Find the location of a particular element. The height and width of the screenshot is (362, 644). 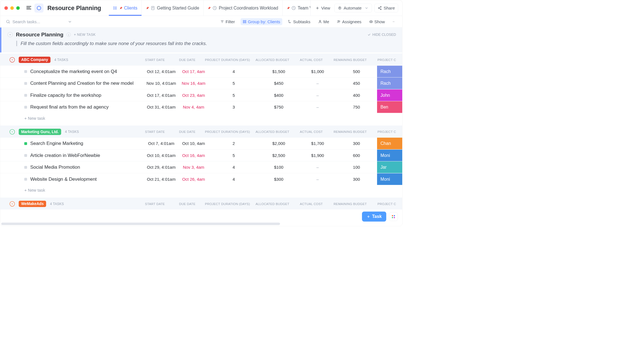

task-row: Website Design & Development Oct 21, 4:0… is located at coordinates (201, 179).